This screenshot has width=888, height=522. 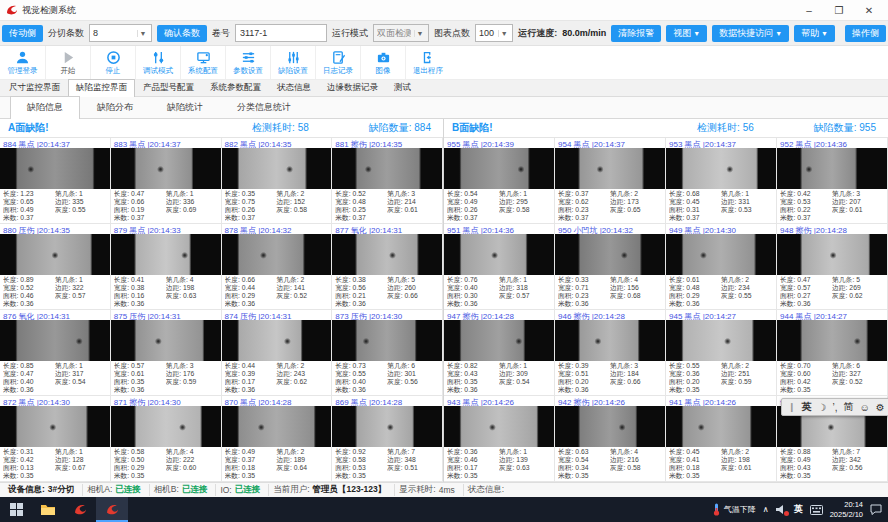 I want to click on start-button: 开始, so click(x=68, y=62).